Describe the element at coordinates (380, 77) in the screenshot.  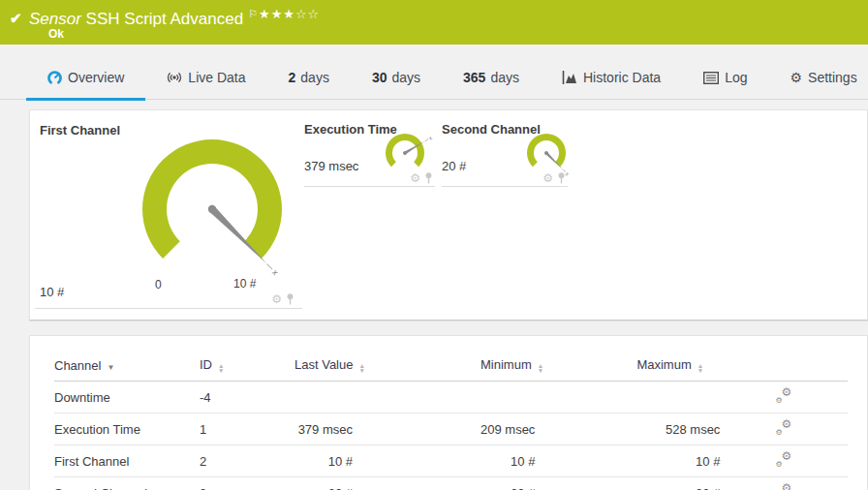
I see `tab-number: 30` at that location.